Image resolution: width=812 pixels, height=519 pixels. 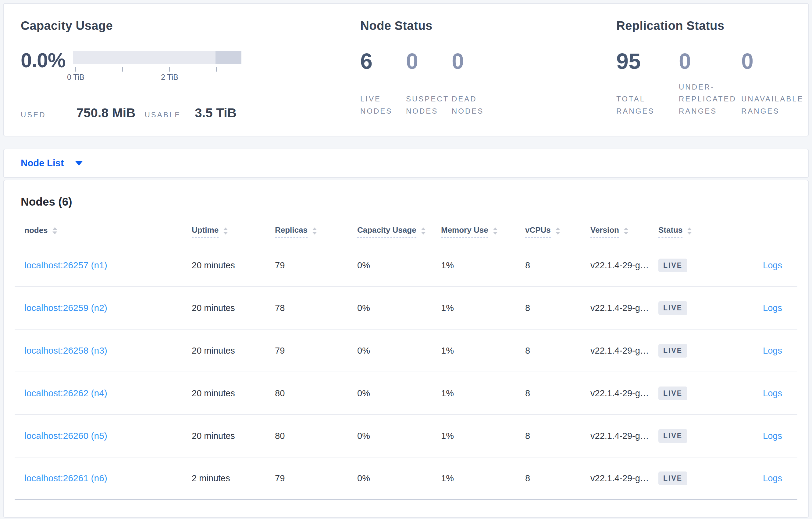 I want to click on node-cell: localhost:26262 (n4), so click(x=103, y=393).